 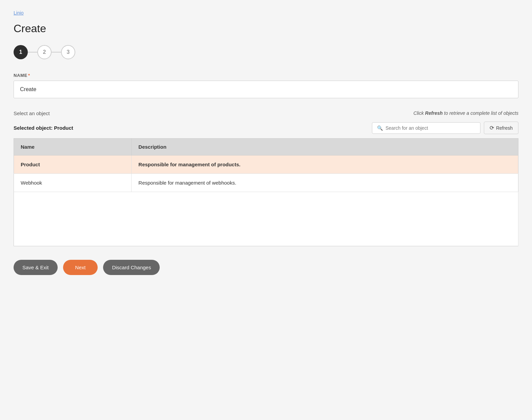 What do you see at coordinates (419, 113) in the screenshot?
I see `refresh-hint-prefix: Click` at bounding box center [419, 113].